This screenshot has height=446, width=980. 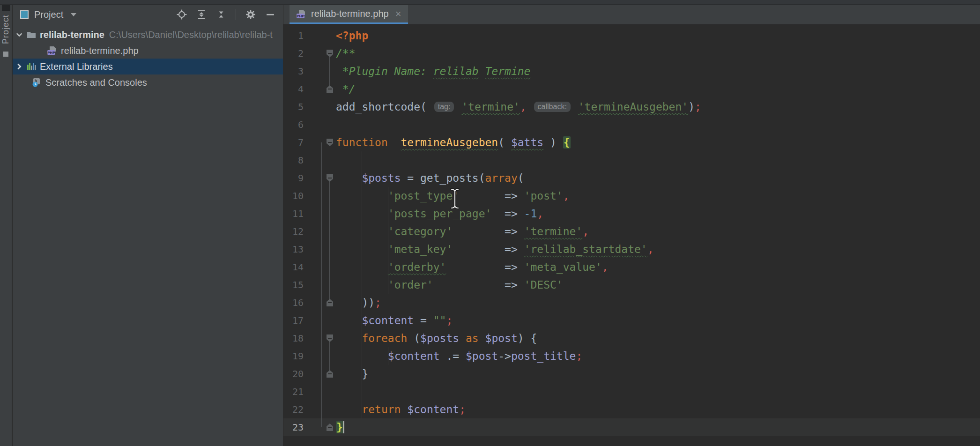 I want to click on line-number: 1, so click(x=293, y=36).